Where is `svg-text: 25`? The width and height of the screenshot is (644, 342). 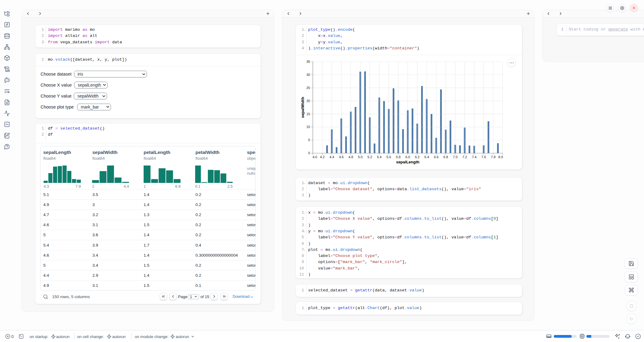 svg-text: 25 is located at coordinates (308, 88).